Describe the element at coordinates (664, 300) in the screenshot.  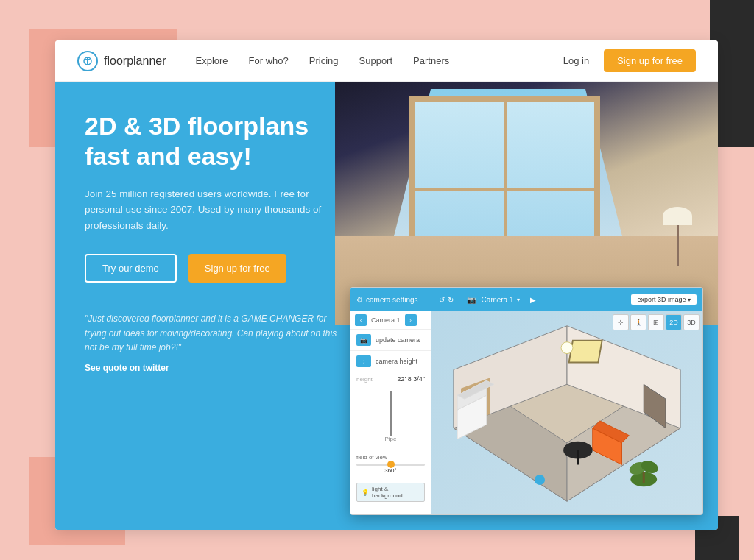
I see `fp-toolbar-right: export 3D image ▾` at that location.